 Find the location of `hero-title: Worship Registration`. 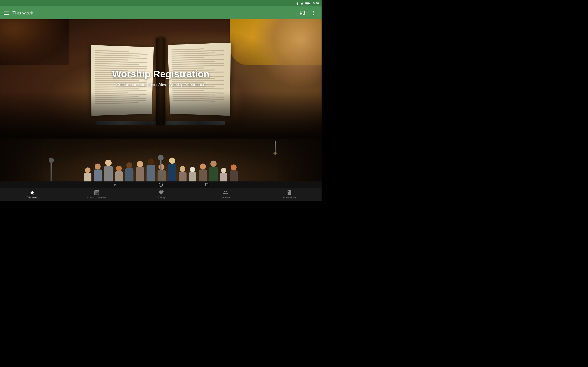

hero-title: Worship Registration is located at coordinates (161, 74).